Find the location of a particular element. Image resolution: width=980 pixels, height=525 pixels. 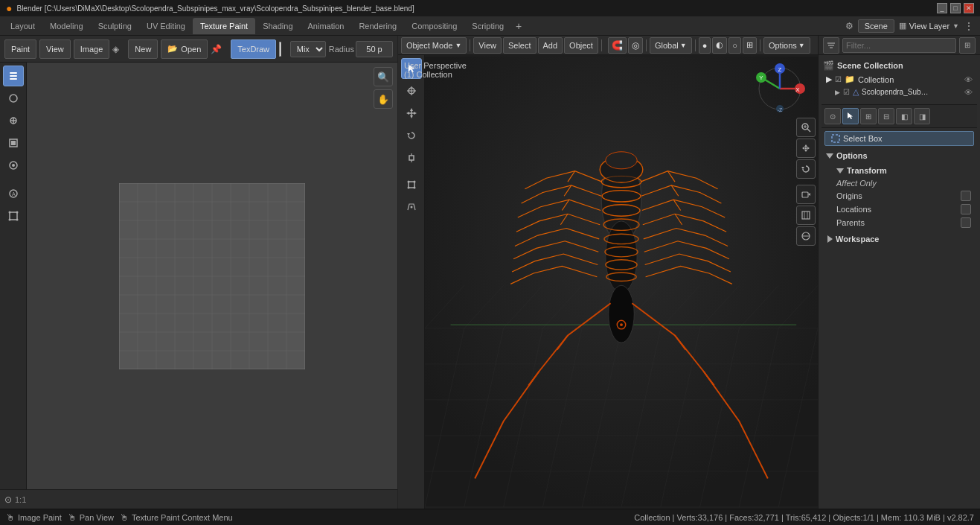

visibility-icon: 👁 is located at coordinates (969, 80).